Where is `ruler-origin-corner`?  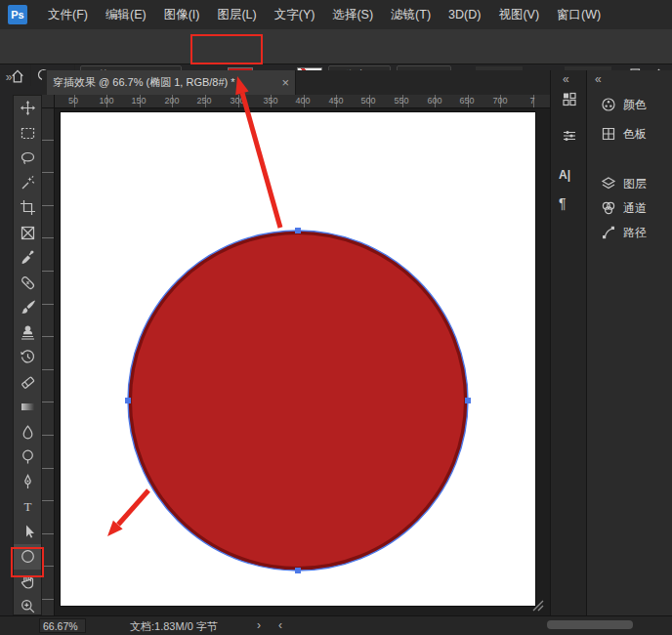 ruler-origin-corner is located at coordinates (49, 102).